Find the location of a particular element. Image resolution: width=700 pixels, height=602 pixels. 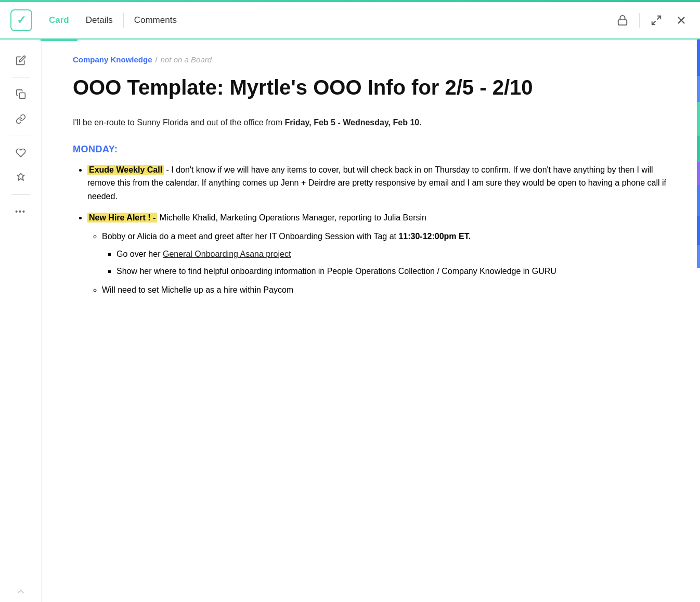

sub-item-paycom: Will need to set Michelle up as a hire w… is located at coordinates (385, 290).